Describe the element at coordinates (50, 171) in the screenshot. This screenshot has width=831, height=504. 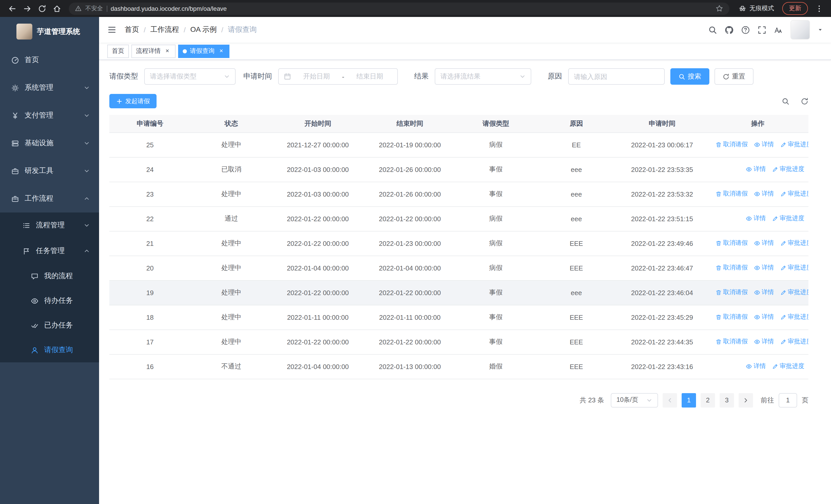
I see `sidebar-item-dev-tools: 研发工具` at that location.